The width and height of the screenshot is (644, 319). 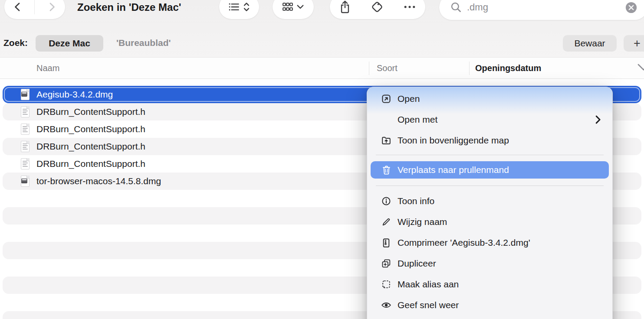 What do you see at coordinates (428, 284) in the screenshot?
I see `menu-item-label: Maak alias aan` at bounding box center [428, 284].